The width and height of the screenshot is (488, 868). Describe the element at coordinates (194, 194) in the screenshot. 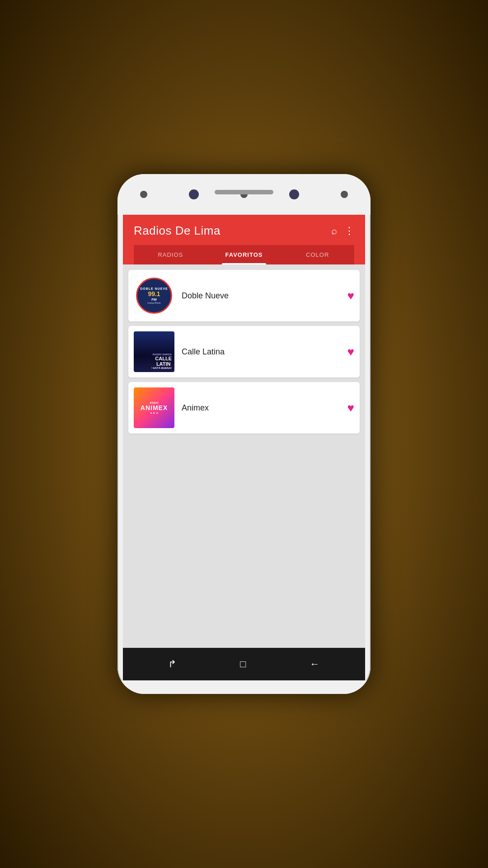

I see `camera-dot` at that location.